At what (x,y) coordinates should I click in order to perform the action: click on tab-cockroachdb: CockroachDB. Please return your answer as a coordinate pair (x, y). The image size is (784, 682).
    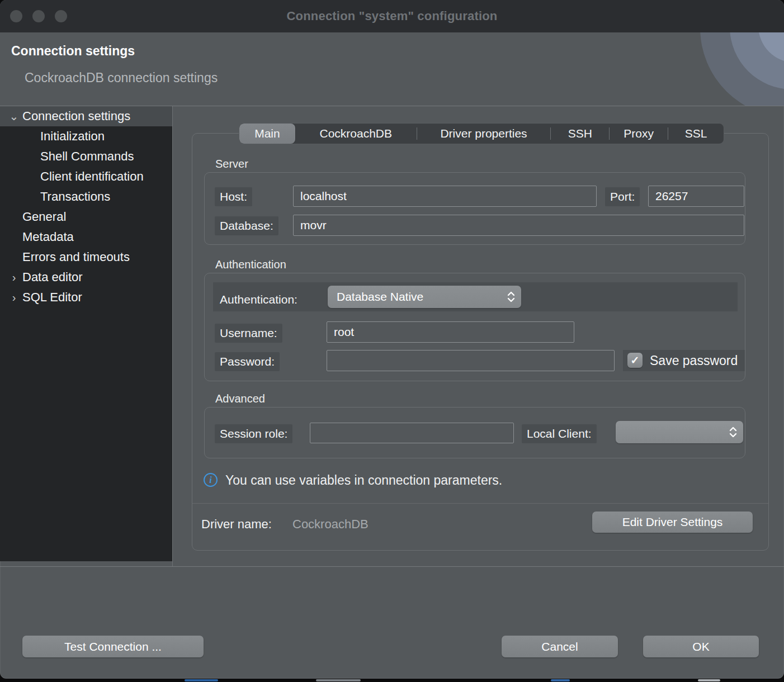
    Looking at the image, I should click on (356, 134).